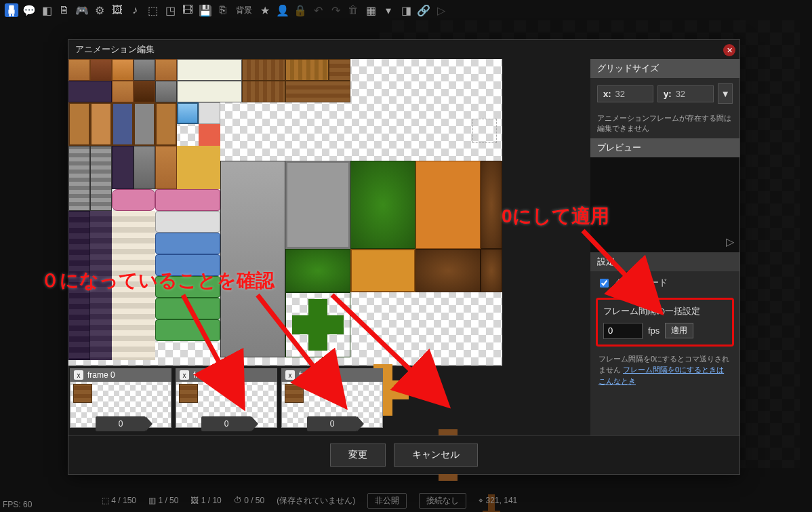 The height and width of the screenshot is (512, 812). Describe the element at coordinates (82, 10) in the screenshot. I see `gamepad-icon: 🎮` at that location.